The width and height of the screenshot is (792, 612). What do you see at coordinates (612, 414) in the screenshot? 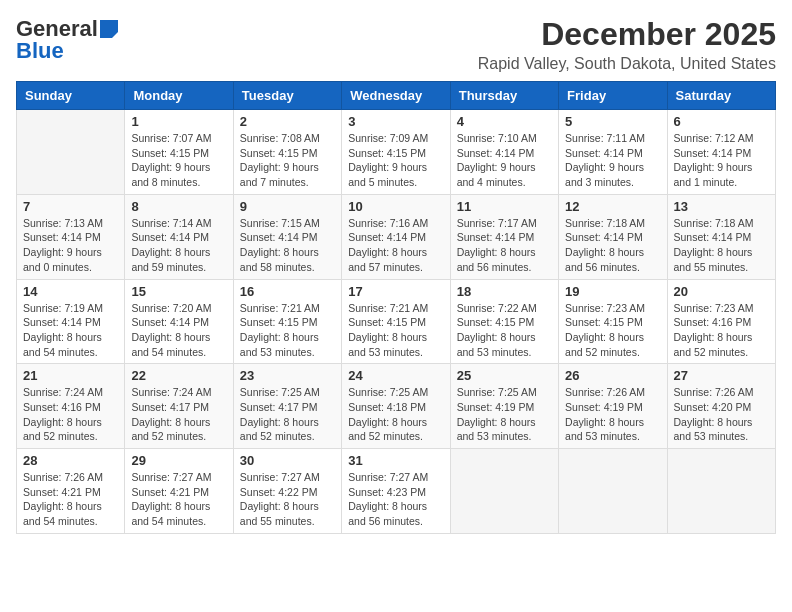
I see `day-info: Sunrise: 7:26 AM Sunset: 4:19 PM Dayligh…` at bounding box center [612, 414].